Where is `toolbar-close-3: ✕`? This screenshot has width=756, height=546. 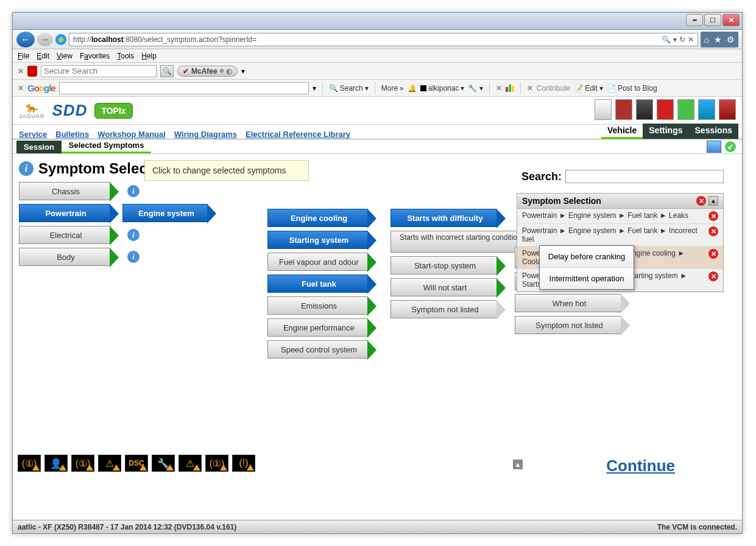 toolbar-close-3: ✕ is located at coordinates (499, 88).